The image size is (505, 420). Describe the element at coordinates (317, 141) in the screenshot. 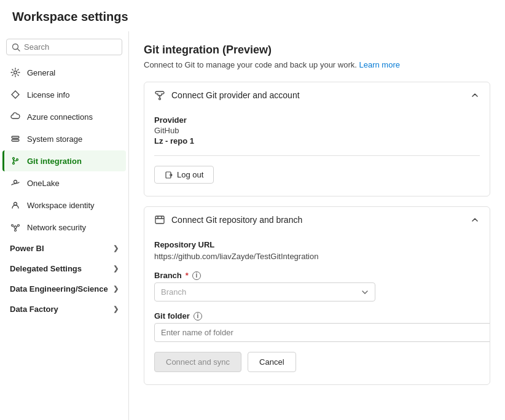

I see `repo-value: Lz - repo 1` at that location.